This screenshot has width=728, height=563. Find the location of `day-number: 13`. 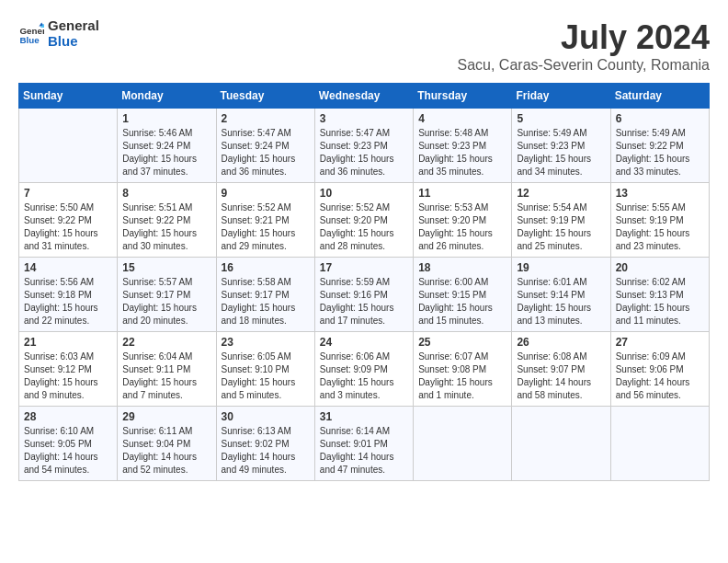

day-number: 13 is located at coordinates (660, 193).